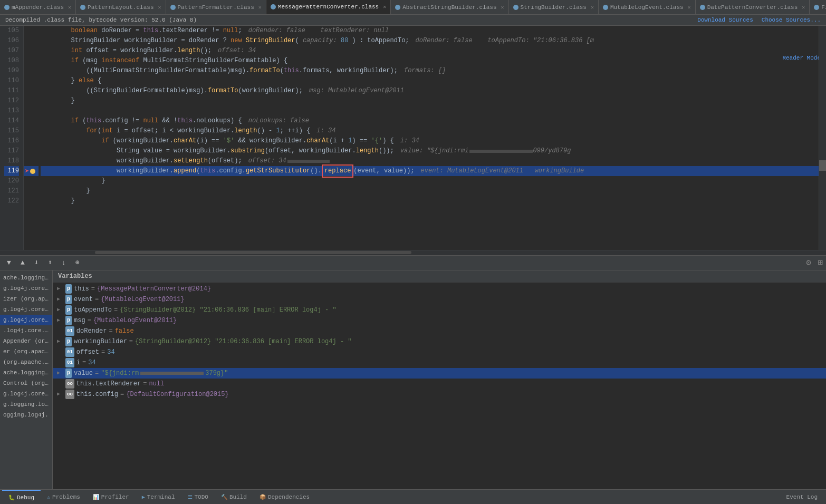 This screenshot has height=504, width=826. Describe the element at coordinates (198, 497) in the screenshot. I see `bottom-tab-todo: ☰ TODO` at that location.